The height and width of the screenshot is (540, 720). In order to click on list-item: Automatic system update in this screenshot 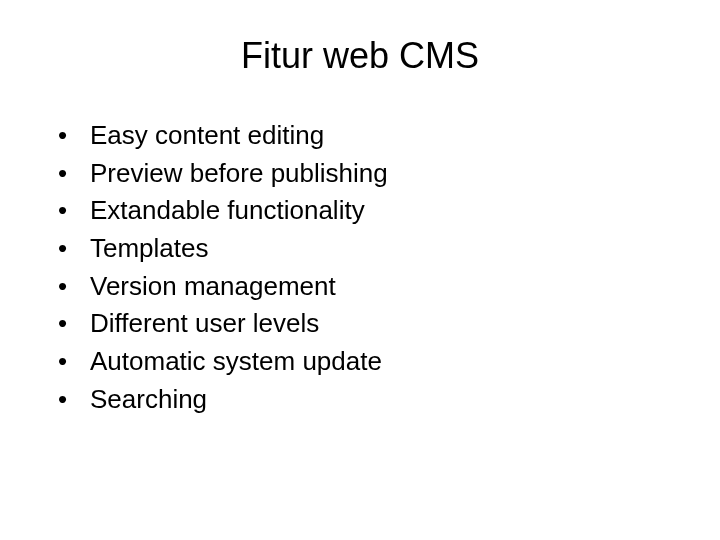, I will do `click(364, 362)`.